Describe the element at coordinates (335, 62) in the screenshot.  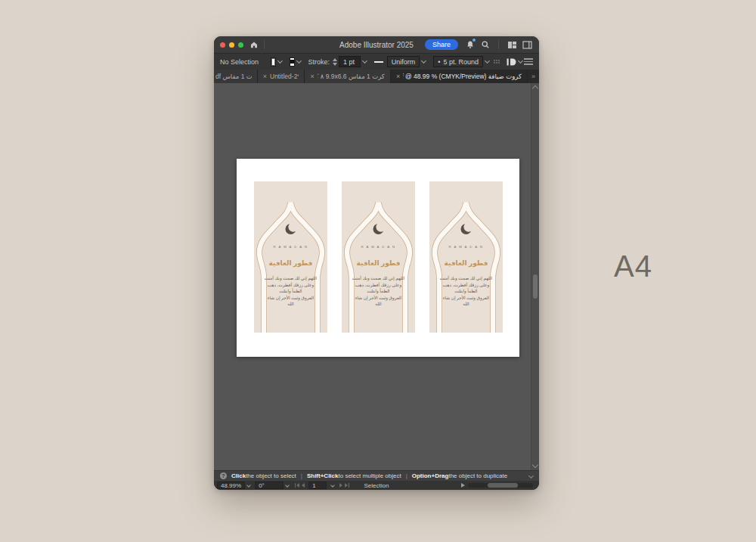
I see `stroke-weight-stepper` at that location.